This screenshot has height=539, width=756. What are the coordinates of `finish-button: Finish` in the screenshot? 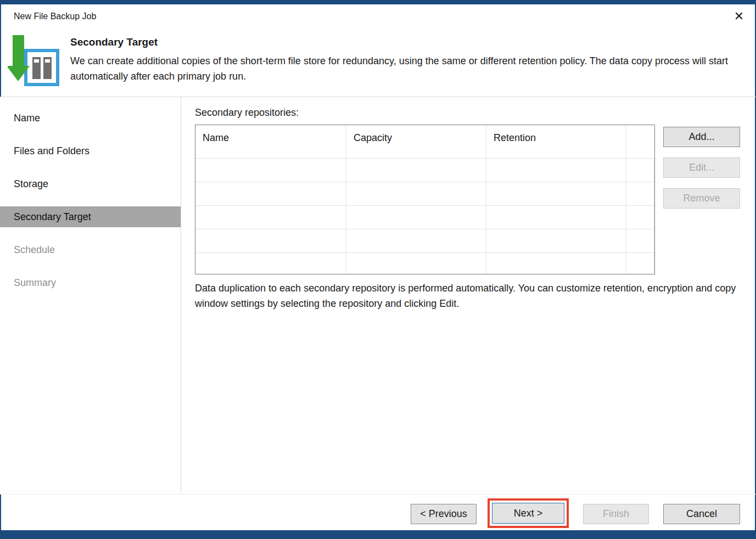 It's located at (616, 514).